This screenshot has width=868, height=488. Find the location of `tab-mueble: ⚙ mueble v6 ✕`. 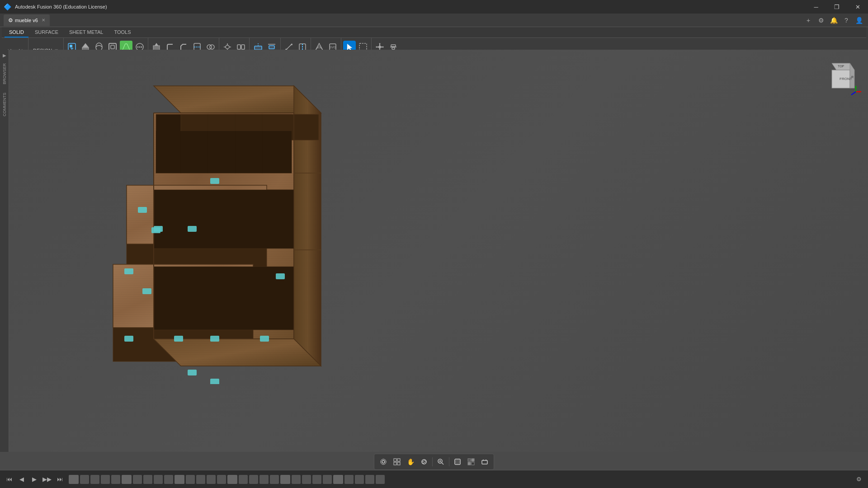

tab-mueble: ⚙ mueble v6 ✕ is located at coordinates (27, 20).